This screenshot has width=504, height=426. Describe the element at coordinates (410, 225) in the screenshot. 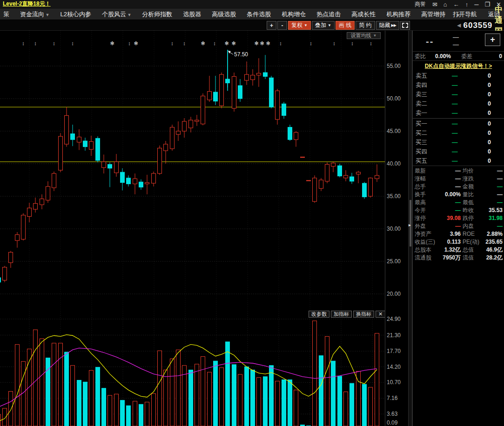

I see `splitter-arrow-icon: ▸` at that location.